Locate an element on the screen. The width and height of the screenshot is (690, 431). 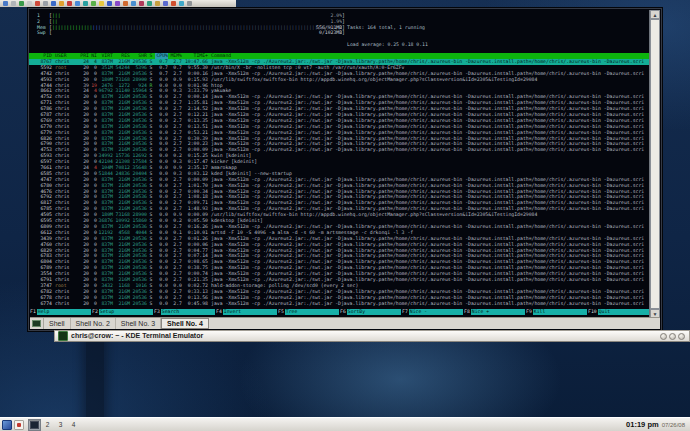
clock-date: 07/26/08 is located at coordinates (674, 425).